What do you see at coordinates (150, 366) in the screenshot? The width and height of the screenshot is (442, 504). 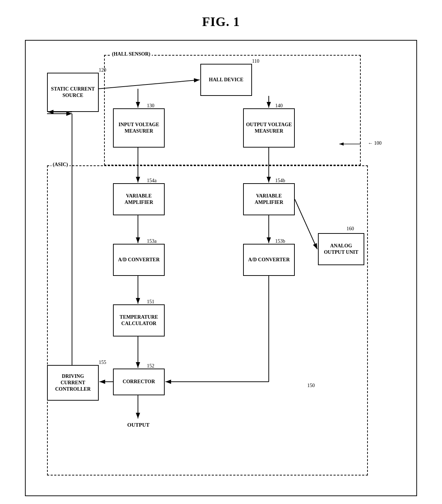 I see `corrector-ref: 152` at bounding box center [150, 366].